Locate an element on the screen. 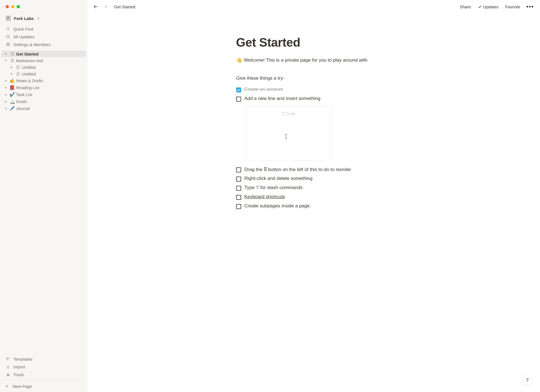 The image size is (540, 392). maximize-window-button is located at coordinates (18, 7).